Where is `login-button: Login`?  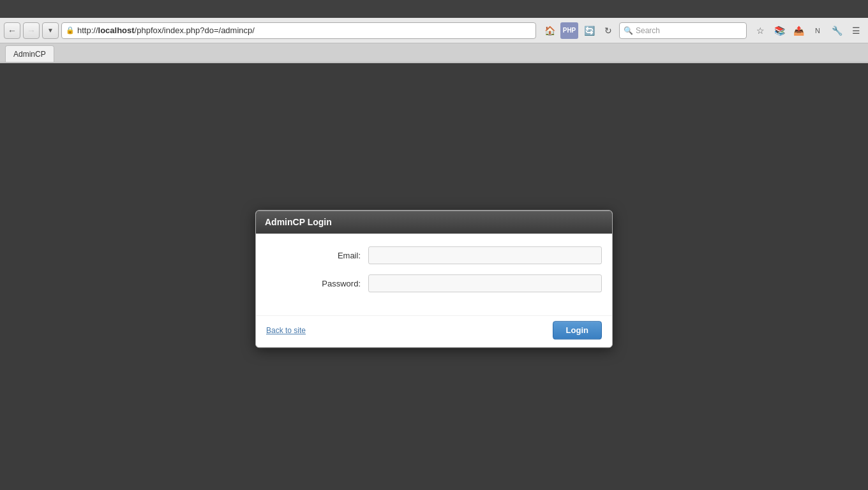 login-button: Login is located at coordinates (577, 330).